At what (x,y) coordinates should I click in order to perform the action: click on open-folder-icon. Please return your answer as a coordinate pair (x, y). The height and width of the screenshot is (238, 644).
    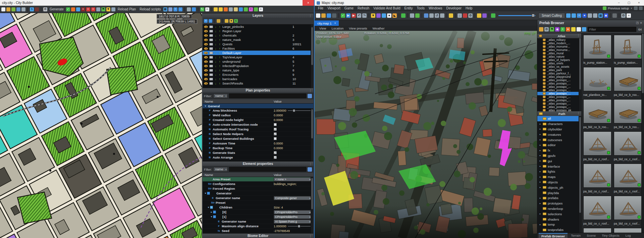
    Looking at the image, I should click on (8, 9).